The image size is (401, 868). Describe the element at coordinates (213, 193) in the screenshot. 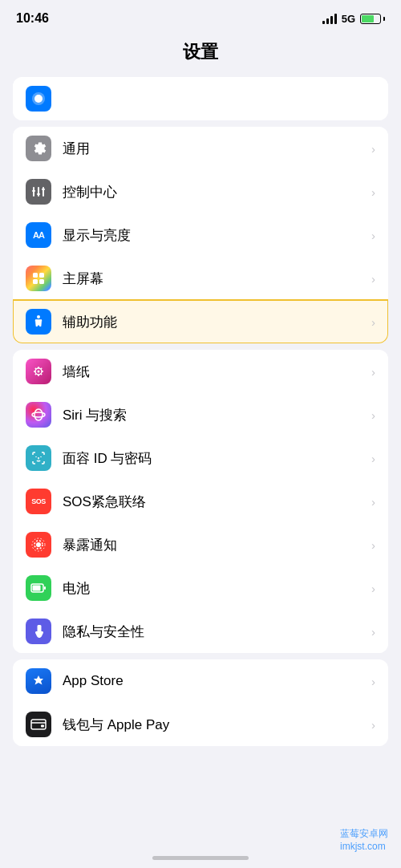

I see `control-center-label: 控制中心` at that location.